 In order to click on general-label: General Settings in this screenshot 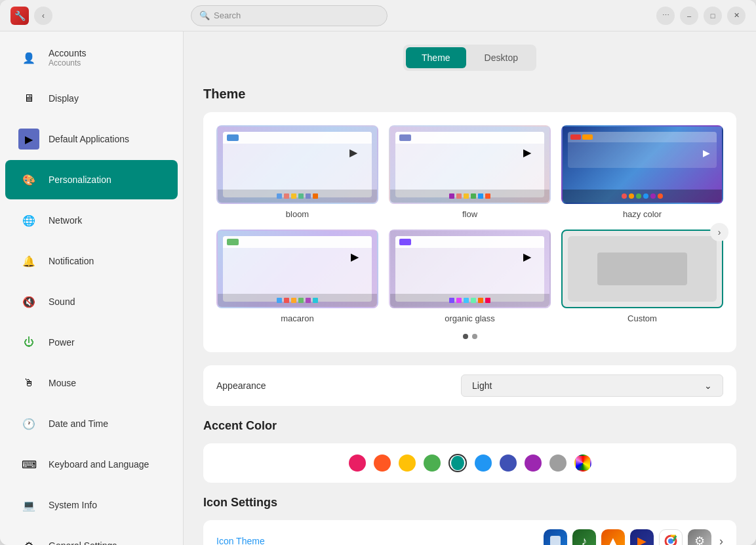, I will do `click(83, 543)`.